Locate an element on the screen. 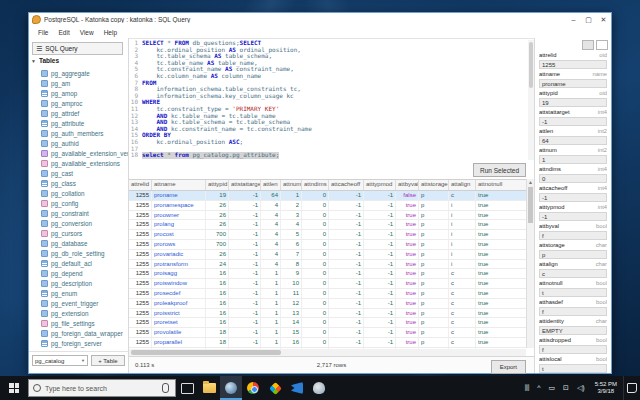  table-row: 1255proname19-16410-1-1falsepctrue is located at coordinates (328, 196).